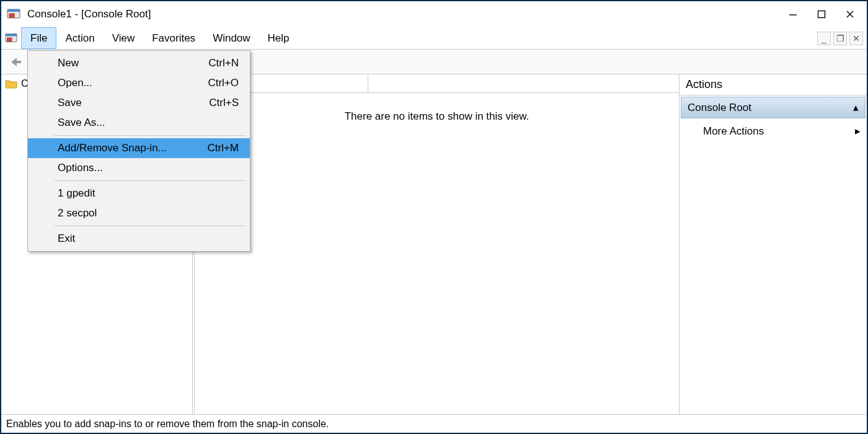 Image resolution: width=868 pixels, height=434 pixels. I want to click on folder-icon, so click(11, 84).